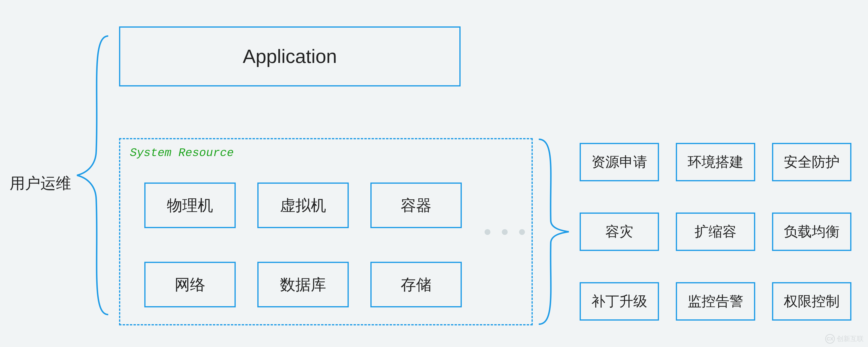 The image size is (868, 347). Describe the element at coordinates (290, 57) in the screenshot. I see `application-box: Application` at that location.